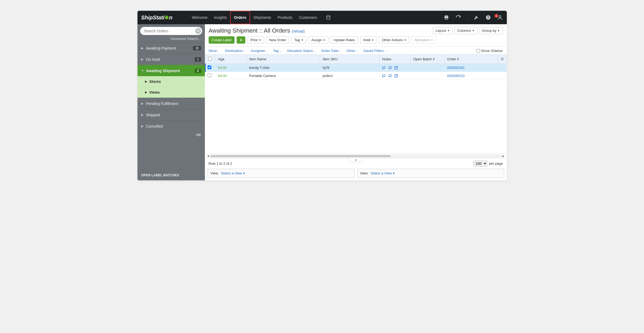 This screenshot has width=644, height=333. What do you see at coordinates (262, 17) in the screenshot?
I see `nav-shipments: Shipments` at bounding box center [262, 17].